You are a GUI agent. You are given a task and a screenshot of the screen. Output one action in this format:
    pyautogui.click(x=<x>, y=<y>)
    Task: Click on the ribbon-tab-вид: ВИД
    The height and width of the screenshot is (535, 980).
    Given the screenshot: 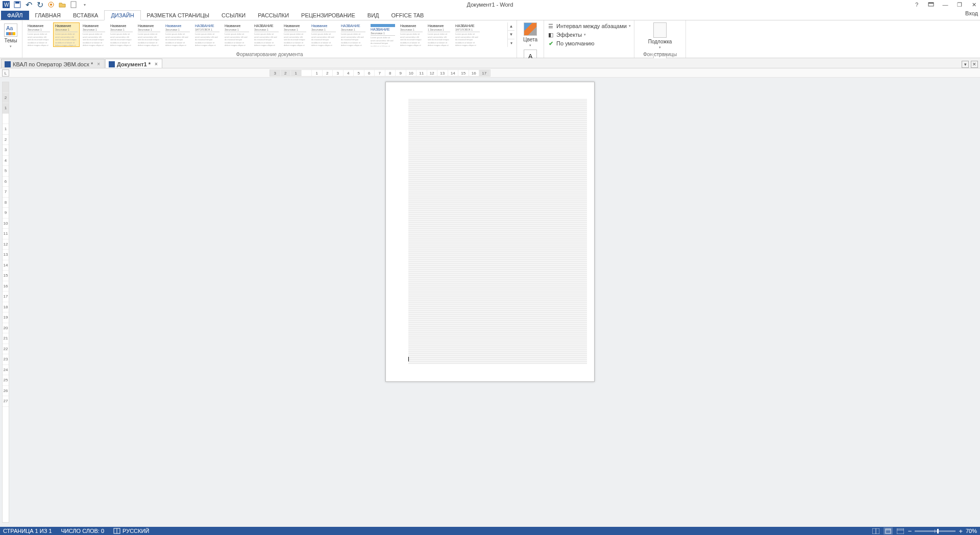 What is the action you would take?
    pyautogui.click(x=374, y=15)
    